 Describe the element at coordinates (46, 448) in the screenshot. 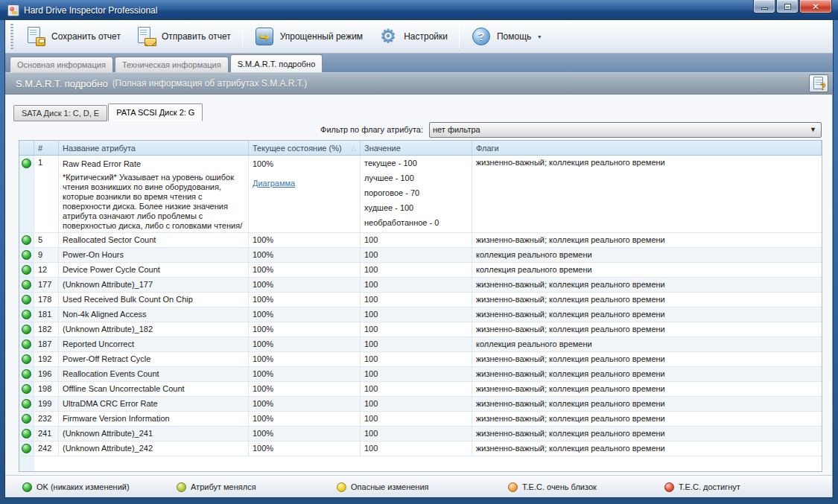

I see `attr-number: 242` at that location.